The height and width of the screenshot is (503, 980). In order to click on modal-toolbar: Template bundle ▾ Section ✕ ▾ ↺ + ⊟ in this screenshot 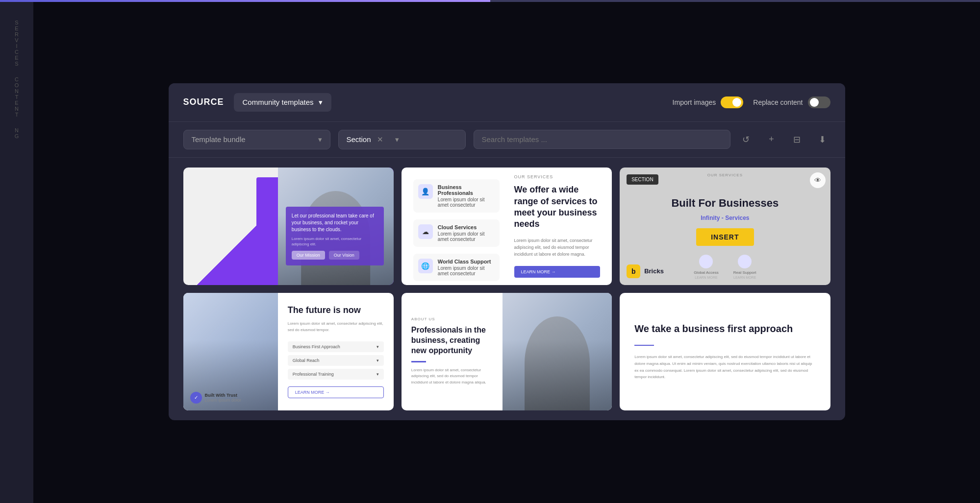, I will do `click(507, 140)`.